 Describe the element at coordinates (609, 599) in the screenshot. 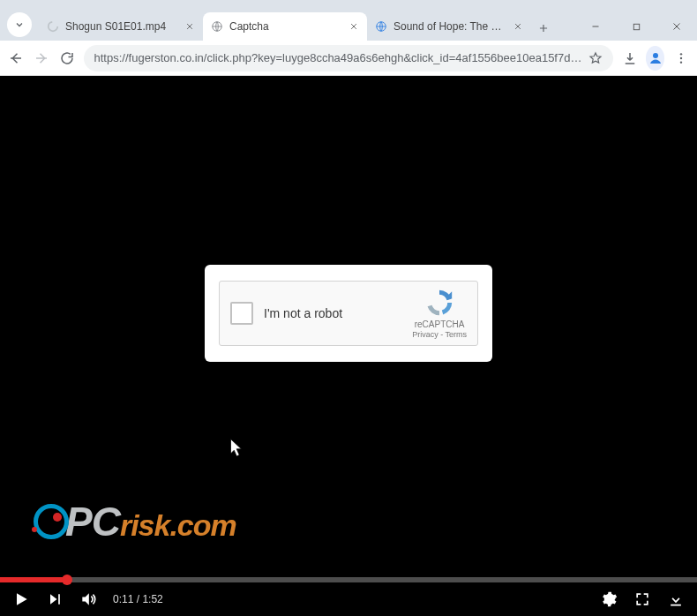

I see `gear-icon` at that location.